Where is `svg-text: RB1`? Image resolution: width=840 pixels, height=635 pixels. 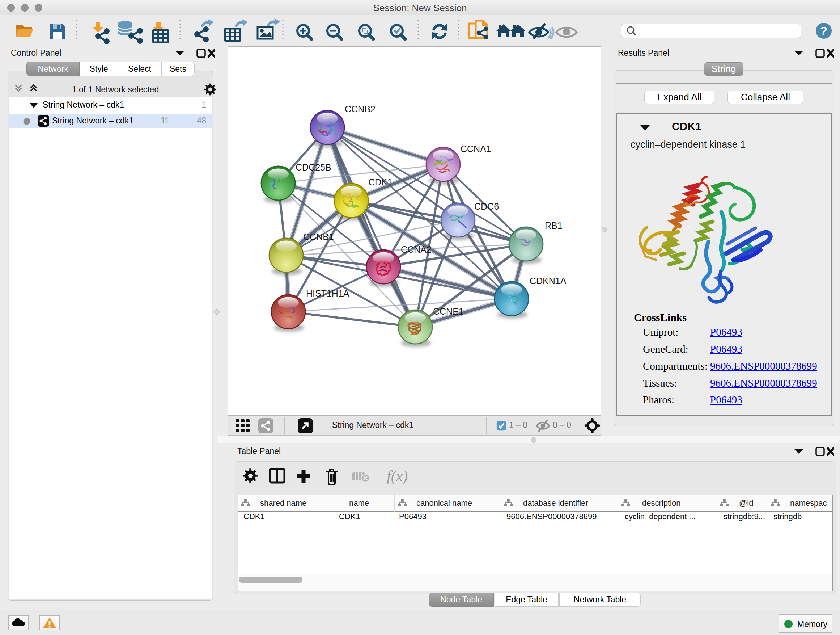
svg-text: RB1 is located at coordinates (554, 226).